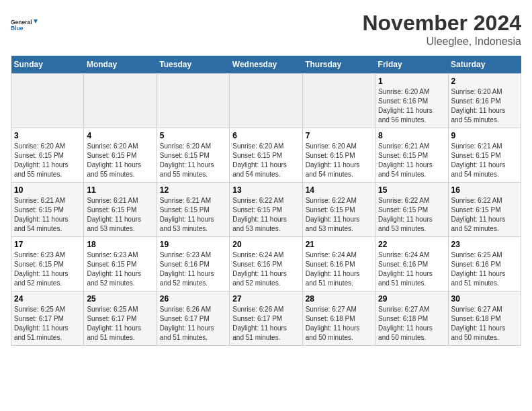 This screenshot has width=532, height=411. I want to click on day-number: 17, so click(47, 244).